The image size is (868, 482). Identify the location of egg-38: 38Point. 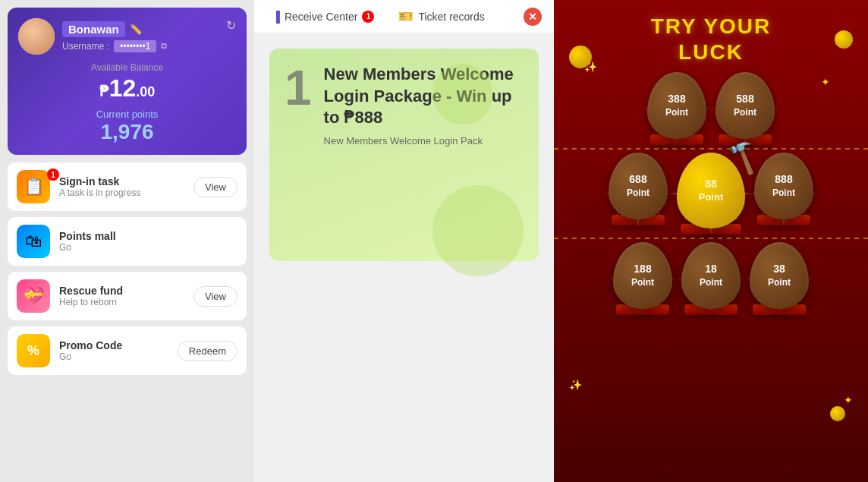
(779, 279).